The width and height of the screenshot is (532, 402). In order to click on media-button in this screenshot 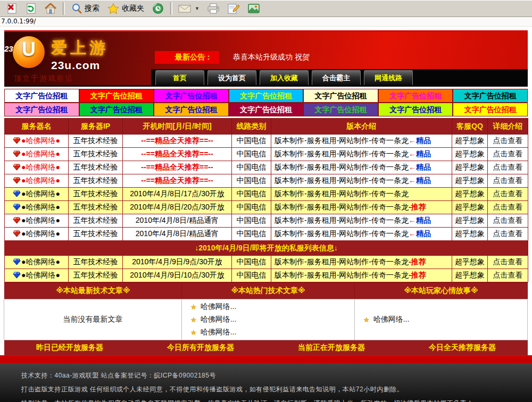, I will do `click(254, 9)`.